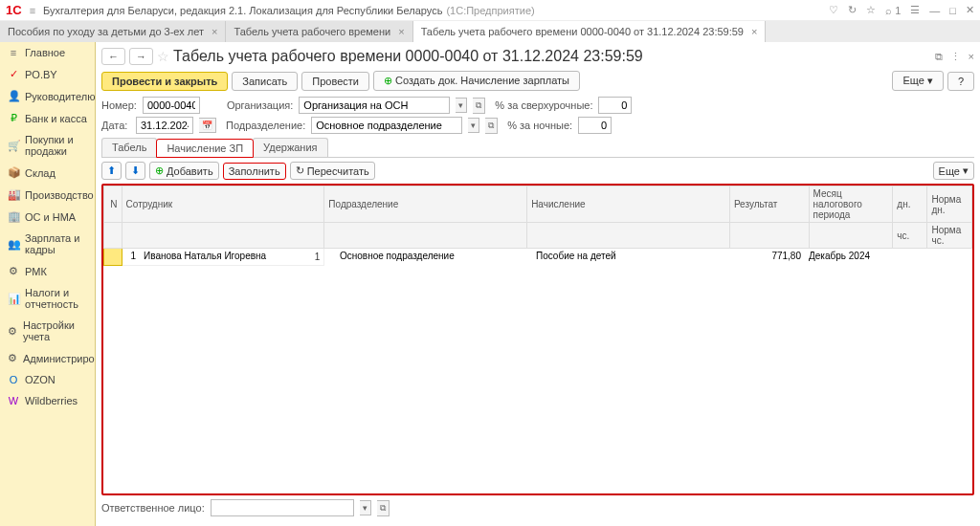 The width and height of the screenshot is (980, 526). I want to click on sidebar-item: OOZON, so click(48, 380).